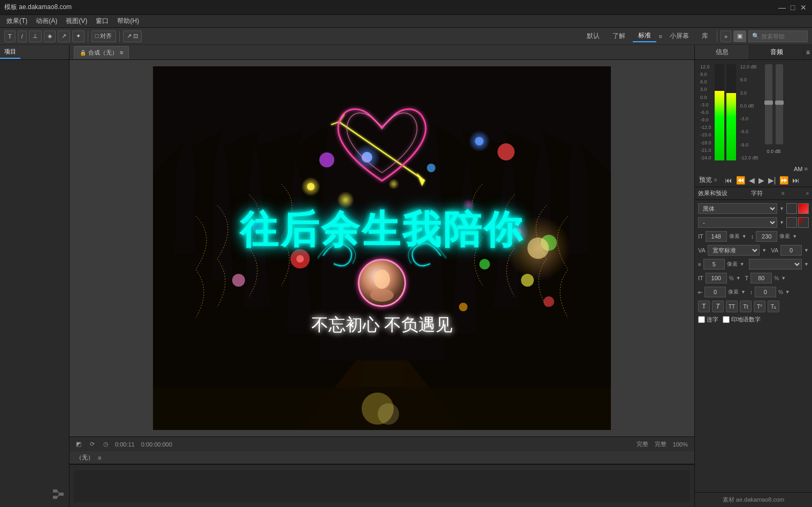  I want to click on preview-play: ▶, so click(762, 180).